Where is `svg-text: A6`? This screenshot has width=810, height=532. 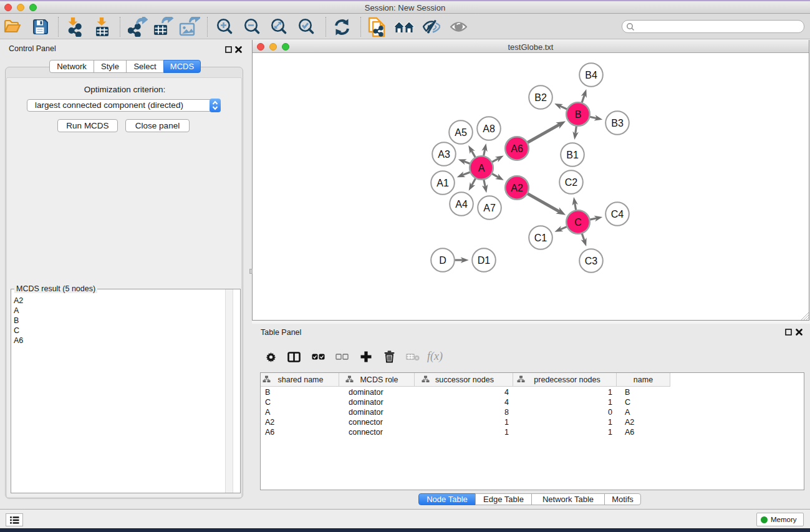 svg-text: A6 is located at coordinates (517, 148).